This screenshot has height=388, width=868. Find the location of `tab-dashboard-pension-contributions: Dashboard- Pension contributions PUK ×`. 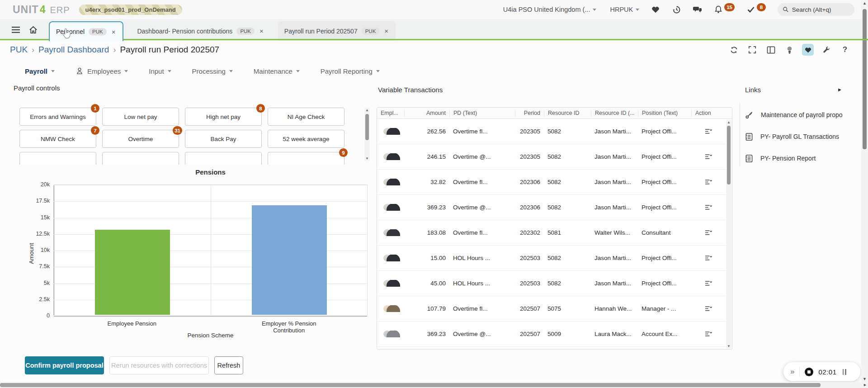

tab-dashboard-pension-contributions: Dashboard- Pension contributions PUK × is located at coordinates (201, 31).